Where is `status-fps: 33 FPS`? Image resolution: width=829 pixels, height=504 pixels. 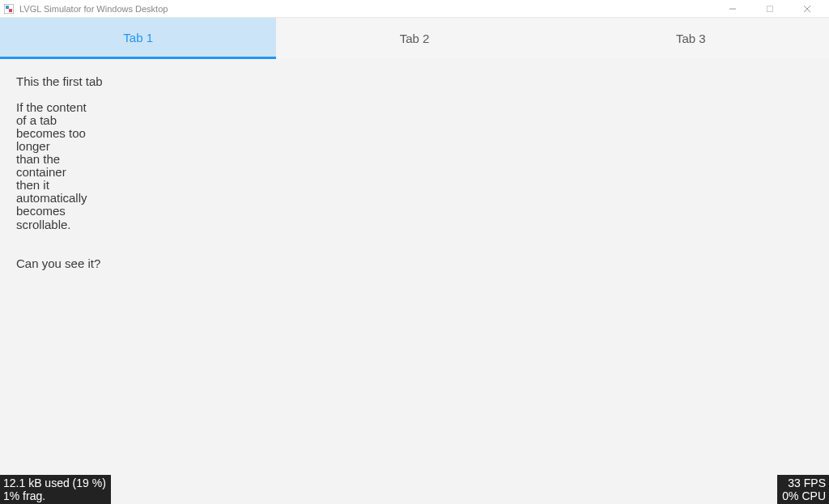 status-fps: 33 FPS is located at coordinates (804, 483).